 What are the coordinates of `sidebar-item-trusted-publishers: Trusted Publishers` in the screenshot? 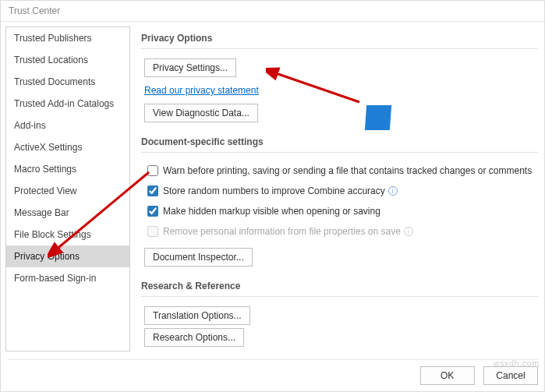 It's located at (68, 38).